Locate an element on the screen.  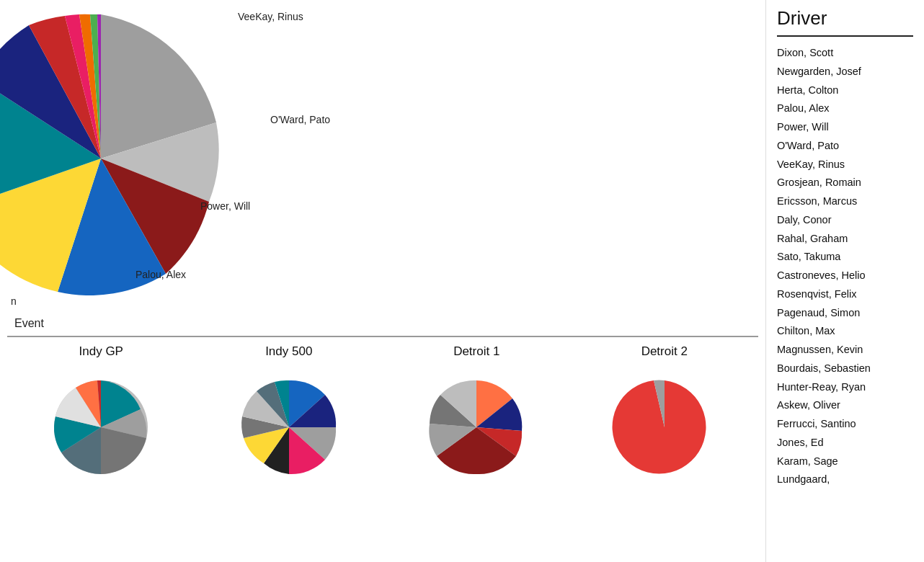
event-label-detroit1: Detroit 1 is located at coordinates (476, 352).